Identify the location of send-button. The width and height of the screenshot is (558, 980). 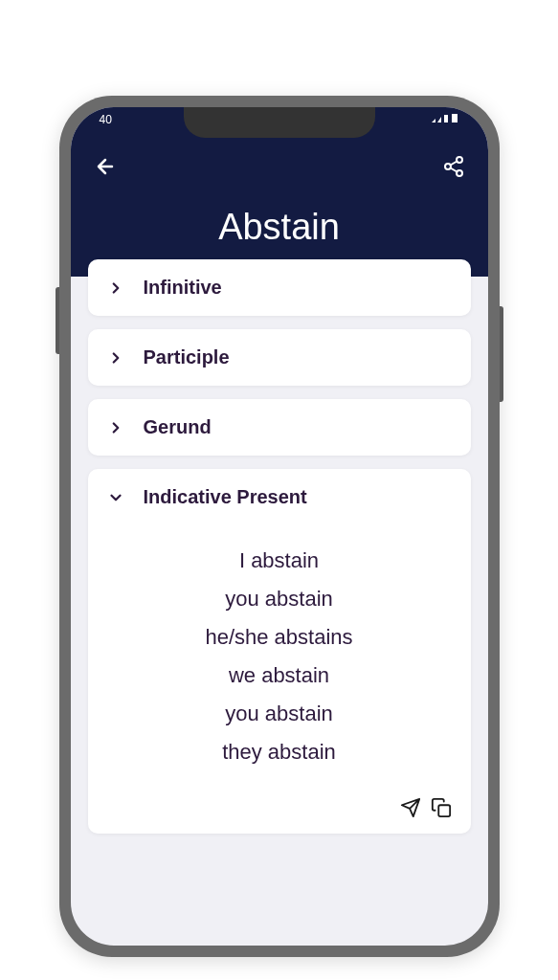
(411, 808).